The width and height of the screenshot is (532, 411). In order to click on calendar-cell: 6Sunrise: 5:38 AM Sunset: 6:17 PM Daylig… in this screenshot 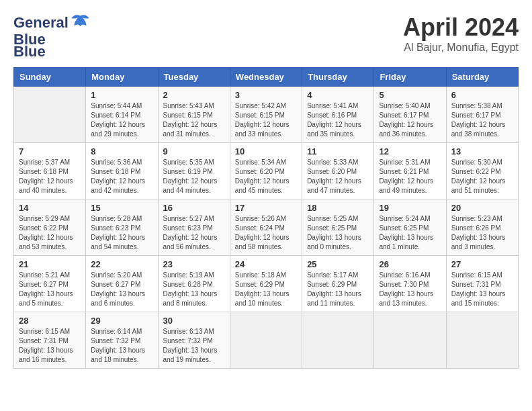, I will do `click(482, 115)`.